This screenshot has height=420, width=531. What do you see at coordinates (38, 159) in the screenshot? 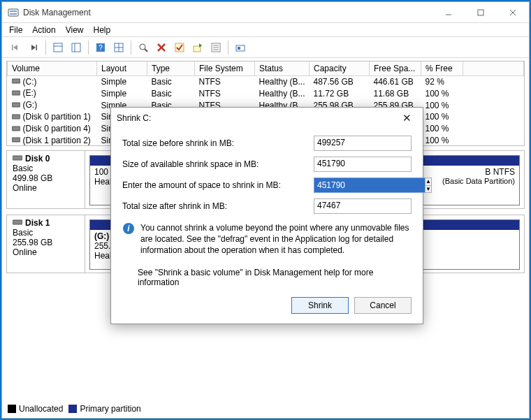
I see `disk-name: Disk 0` at bounding box center [38, 159].